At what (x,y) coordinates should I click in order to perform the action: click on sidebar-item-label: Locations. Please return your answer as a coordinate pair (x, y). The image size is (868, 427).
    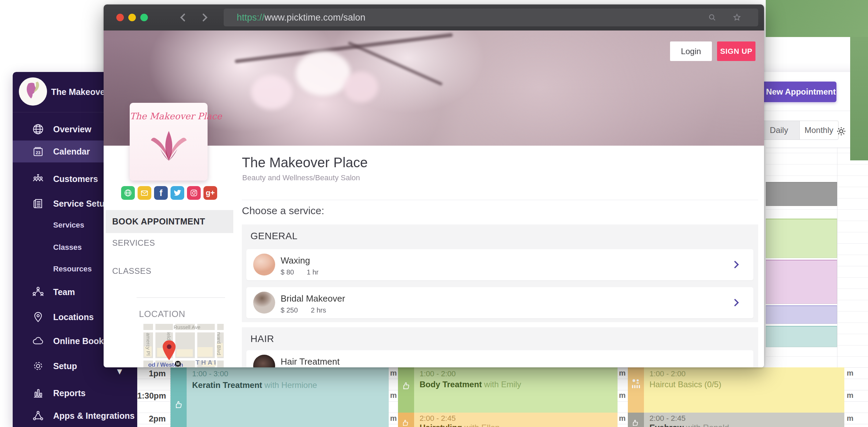
    Looking at the image, I should click on (73, 317).